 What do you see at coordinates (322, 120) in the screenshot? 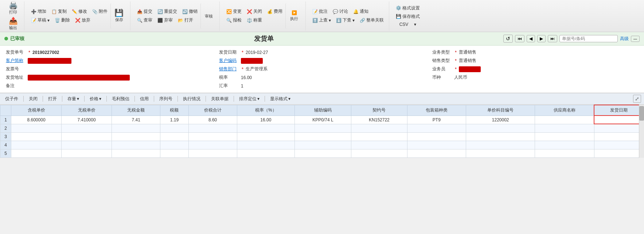
I see `table-row: 18.6000007.4100007.411.198.6016.00KPP0/7…` at bounding box center [322, 120].